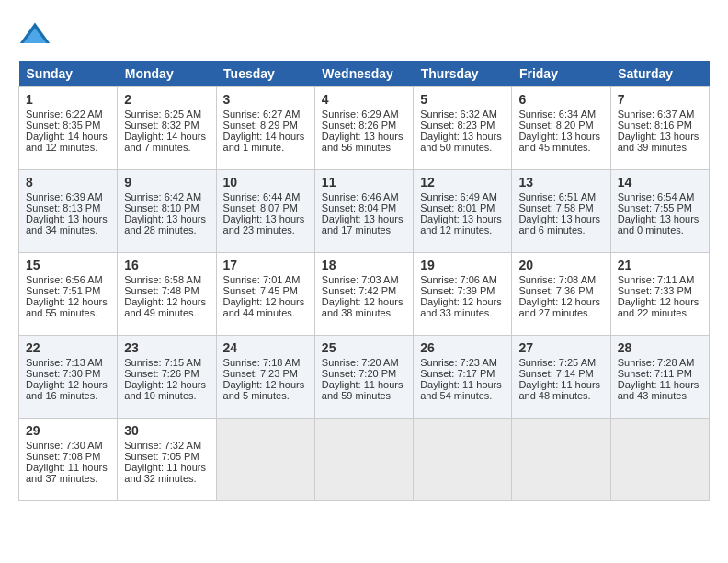 The height and width of the screenshot is (563, 728). What do you see at coordinates (362, 224) in the screenshot?
I see `daylight-label: Daylight: 13 hours and 17 minutes.` at bounding box center [362, 224].